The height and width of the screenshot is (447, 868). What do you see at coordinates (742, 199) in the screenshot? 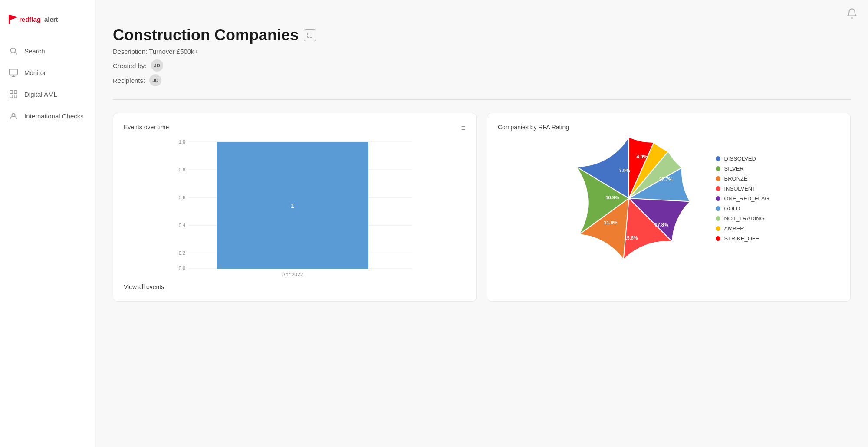
I see `pie-chart-legend: DISSOLVED SILVER BRONZE INSOLVENT` at bounding box center [742, 199].